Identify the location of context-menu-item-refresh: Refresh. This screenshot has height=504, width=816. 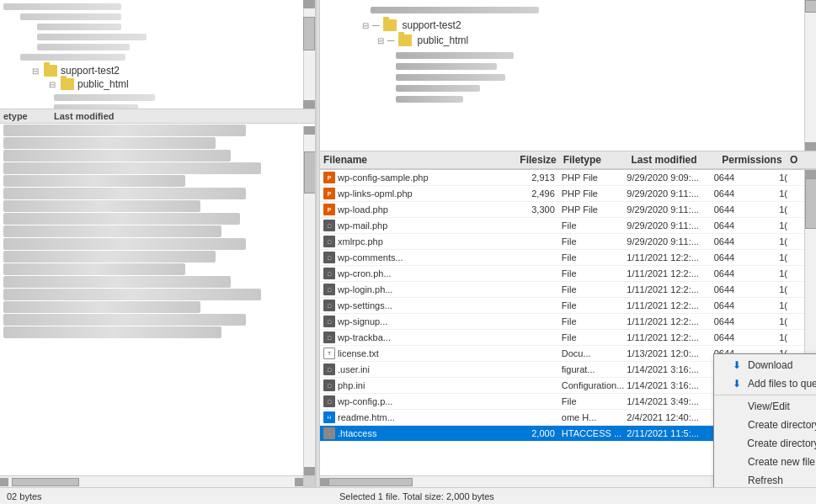
(765, 480).